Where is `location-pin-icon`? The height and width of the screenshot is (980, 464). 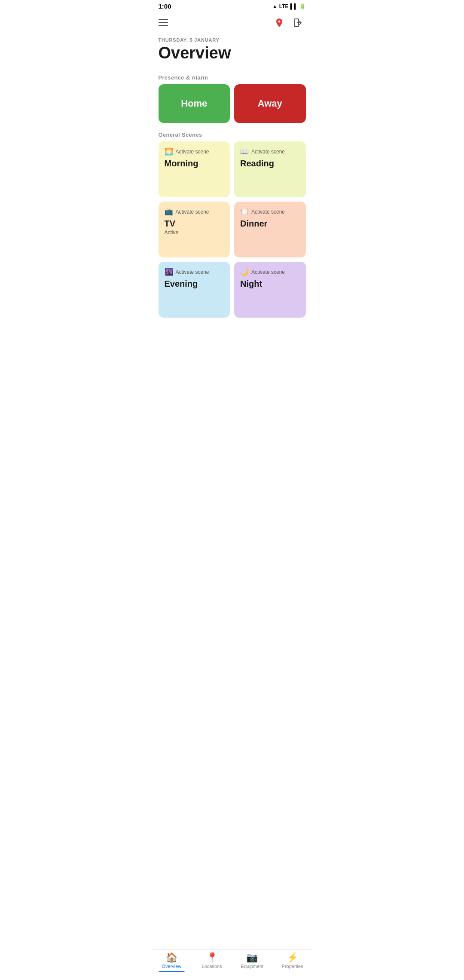 location-pin-icon is located at coordinates (279, 23).